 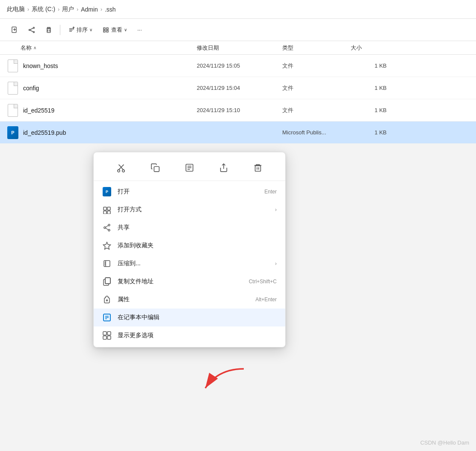 I want to click on ctx-cut-button, so click(x=121, y=168).